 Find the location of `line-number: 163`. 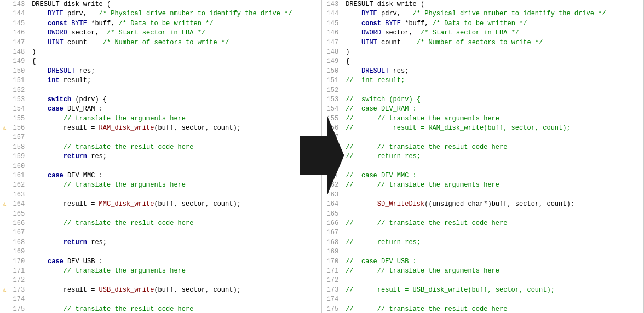

line-number: 163 is located at coordinates (332, 195).